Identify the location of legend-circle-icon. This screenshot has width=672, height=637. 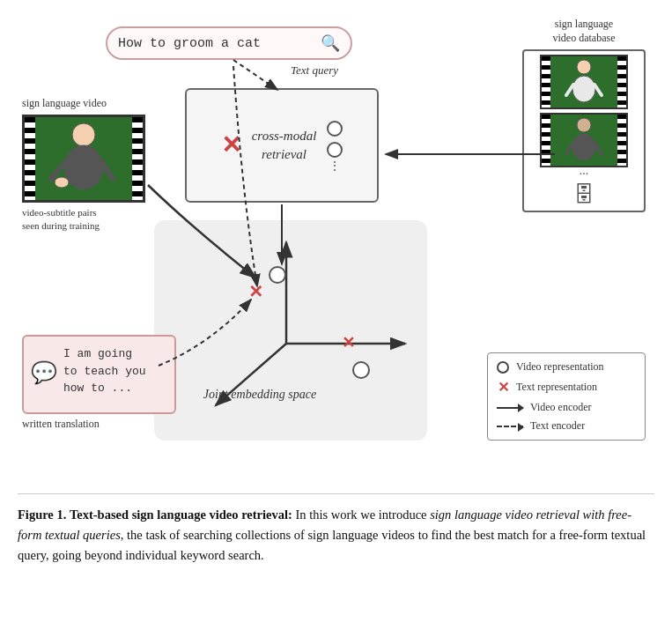
(503, 367).